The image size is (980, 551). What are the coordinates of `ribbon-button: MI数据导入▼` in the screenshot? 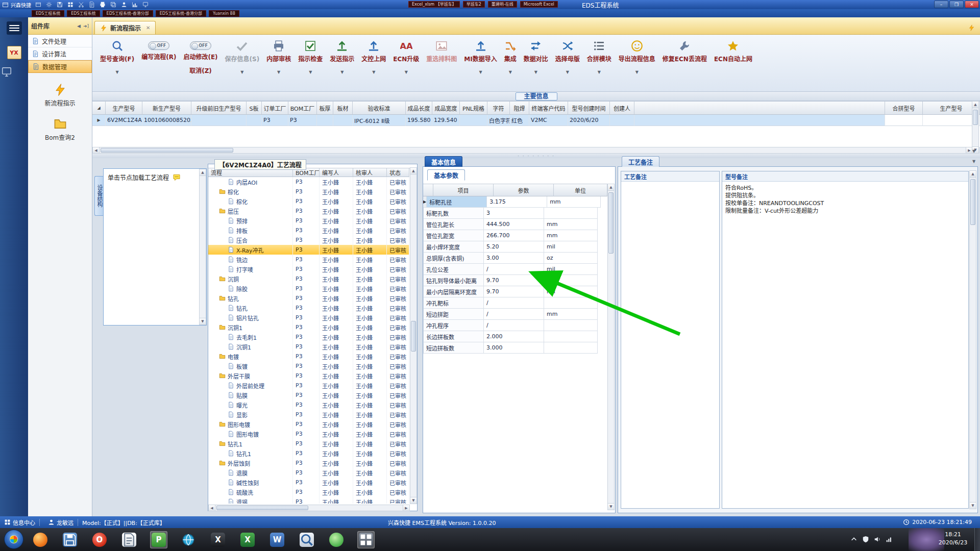 It's located at (480, 57).